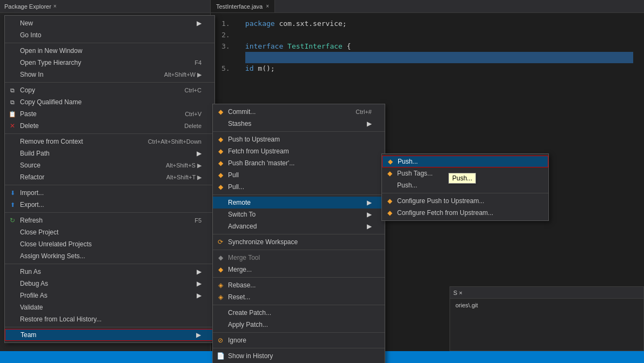 The width and height of the screenshot is (644, 363). What do you see at coordinates (110, 272) in the screenshot?
I see `menu-item-run-as: Run As ▶` at bounding box center [110, 272].